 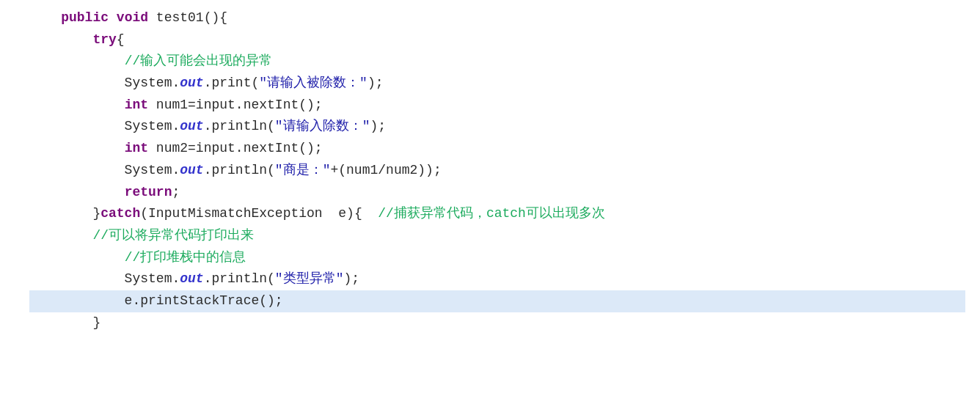 What do you see at coordinates (497, 62) in the screenshot?
I see `code-line: //输入可能会出现的异常` at bounding box center [497, 62].